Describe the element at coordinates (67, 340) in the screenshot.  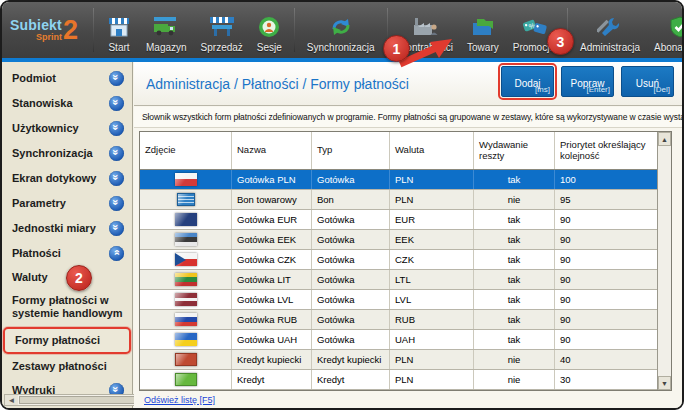
I see `sidebar-subitem-formy-płatności: Formy płatności` at that location.